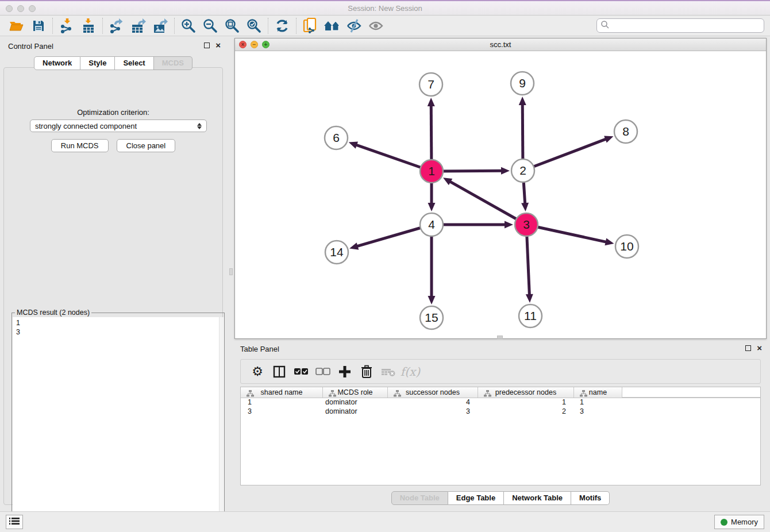  I want to click on run-mcds-button: Run MCDS, so click(80, 146).